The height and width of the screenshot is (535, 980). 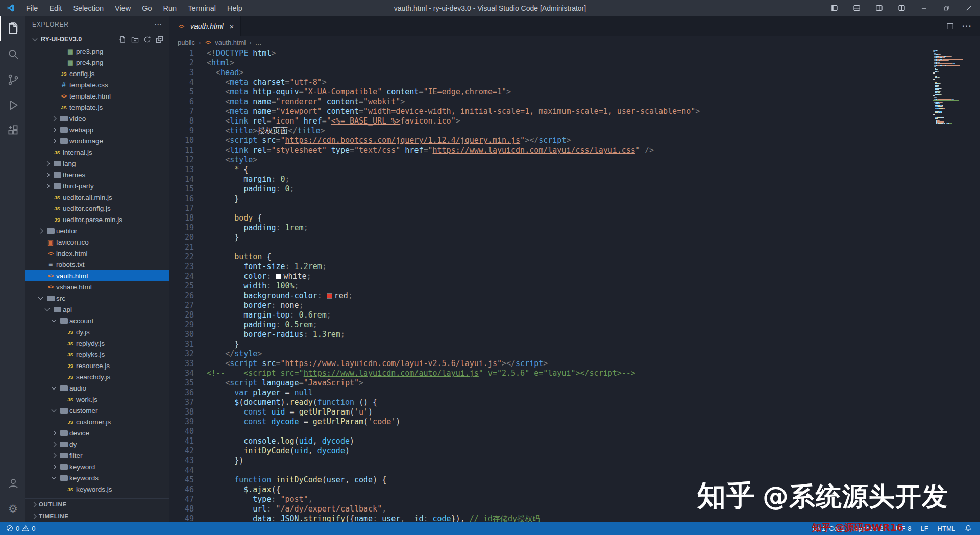 What do you see at coordinates (593, 102) in the screenshot?
I see `code-line: <meta name="renderer" content="webkit">` at bounding box center [593, 102].